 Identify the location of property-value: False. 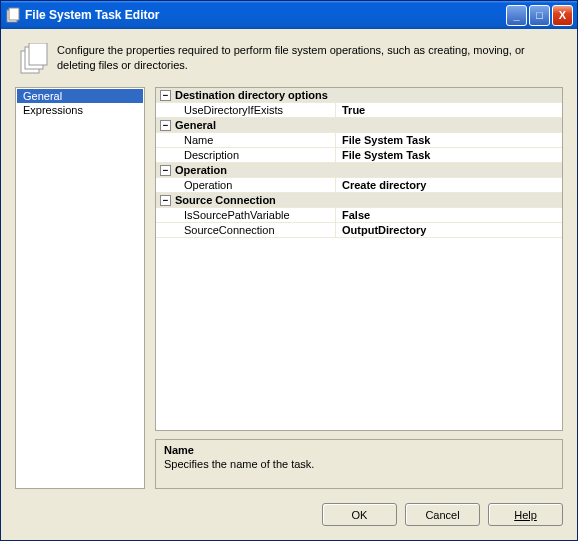
(449, 215).